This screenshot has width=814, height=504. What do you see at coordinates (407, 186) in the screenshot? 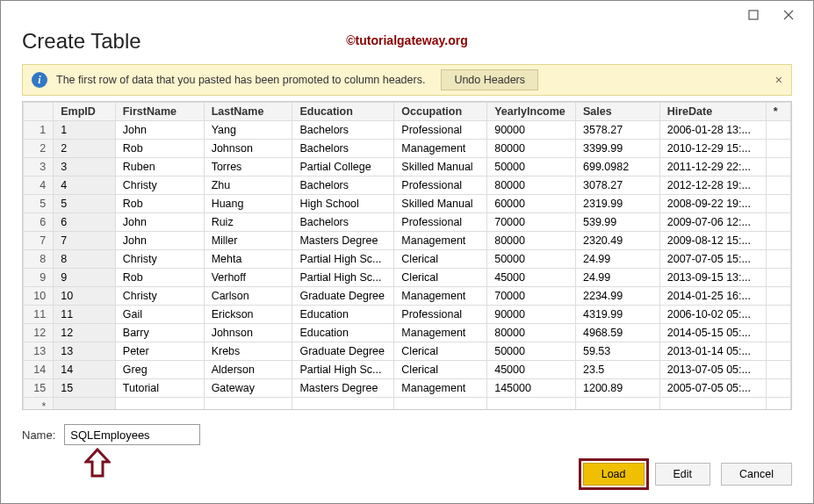
I see `table-row: 44ChristyZhuBachelorsProfessional8000030…` at bounding box center [407, 186].